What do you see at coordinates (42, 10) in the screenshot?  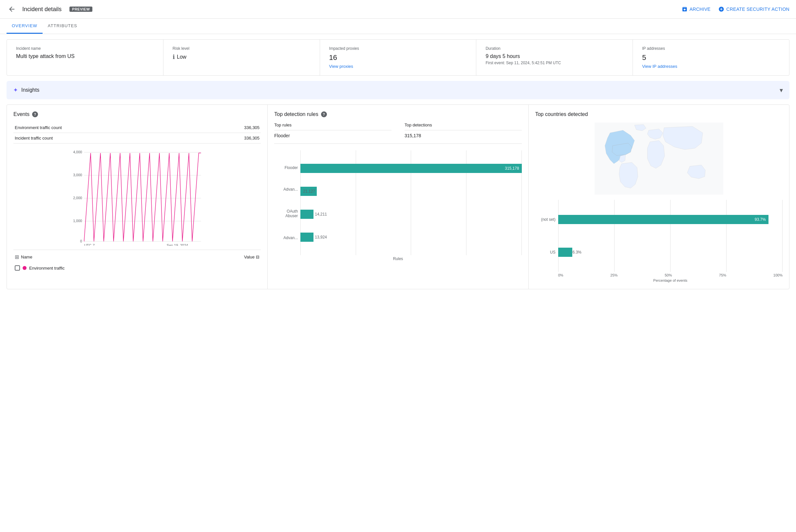 I see `page-title: Incident details` at bounding box center [42, 10].